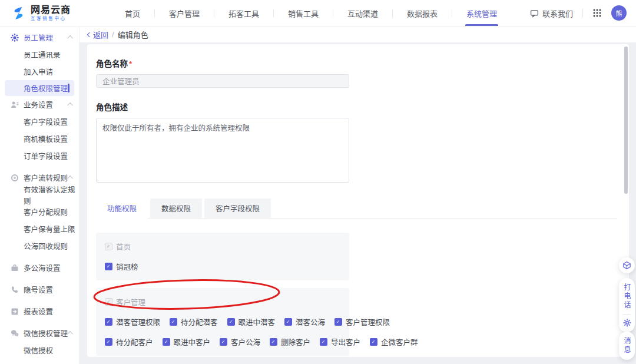 The width and height of the screenshot is (636, 364). What do you see at coordinates (627, 265) in the screenshot?
I see `widget-cube-button` at bounding box center [627, 265].